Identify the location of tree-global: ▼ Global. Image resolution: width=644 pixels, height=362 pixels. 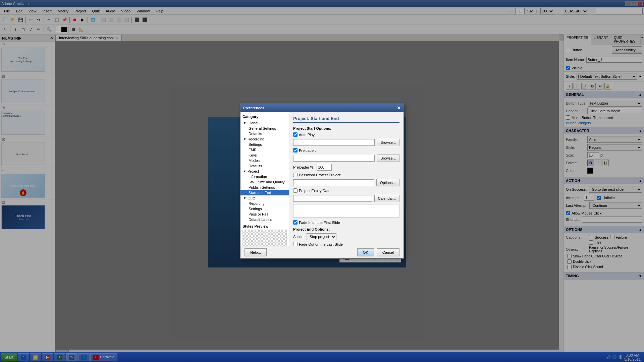
(265, 123).